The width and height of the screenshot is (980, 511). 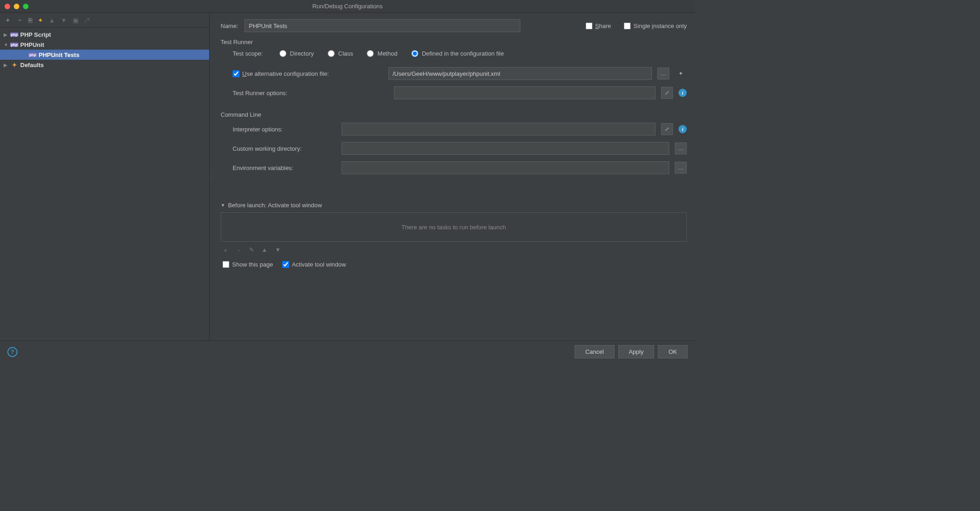 What do you see at coordinates (387, 53) in the screenshot?
I see `scope-method-label: Method` at bounding box center [387, 53].